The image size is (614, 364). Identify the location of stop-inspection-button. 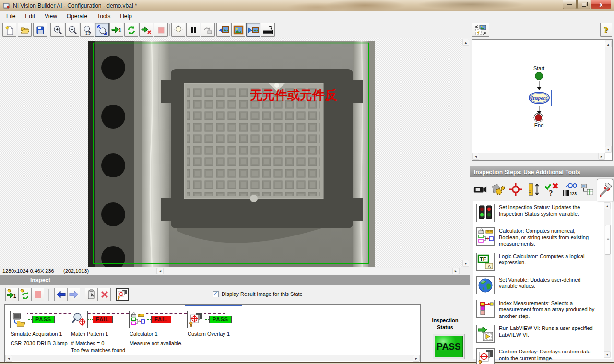
(161, 30).